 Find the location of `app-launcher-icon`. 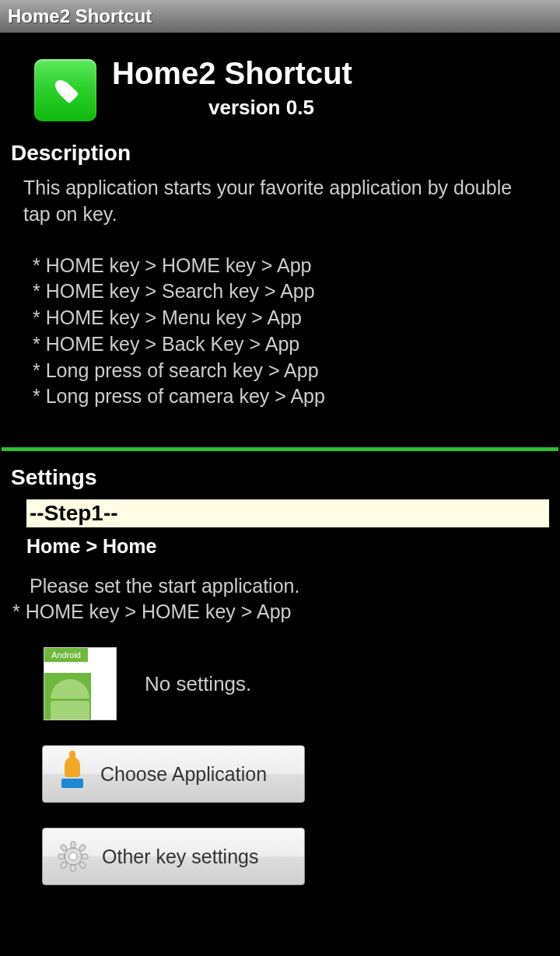

app-launcher-icon is located at coordinates (65, 90).